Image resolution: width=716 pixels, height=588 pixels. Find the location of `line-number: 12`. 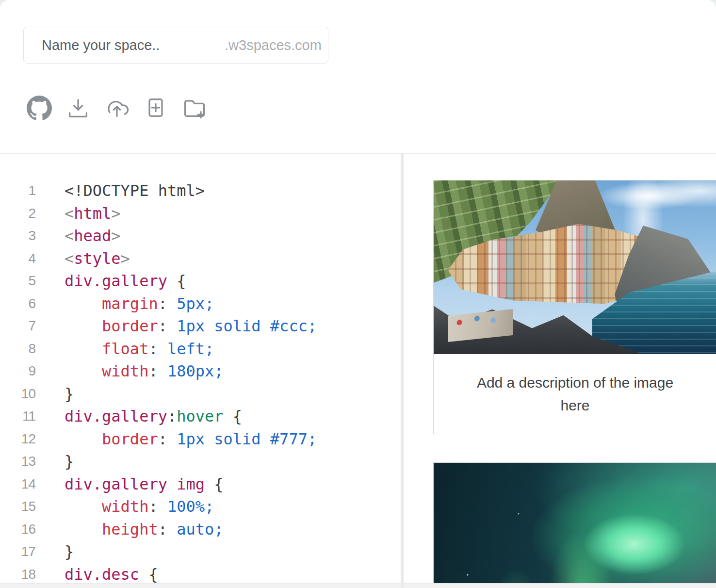

line-number: 12 is located at coordinates (18, 440).